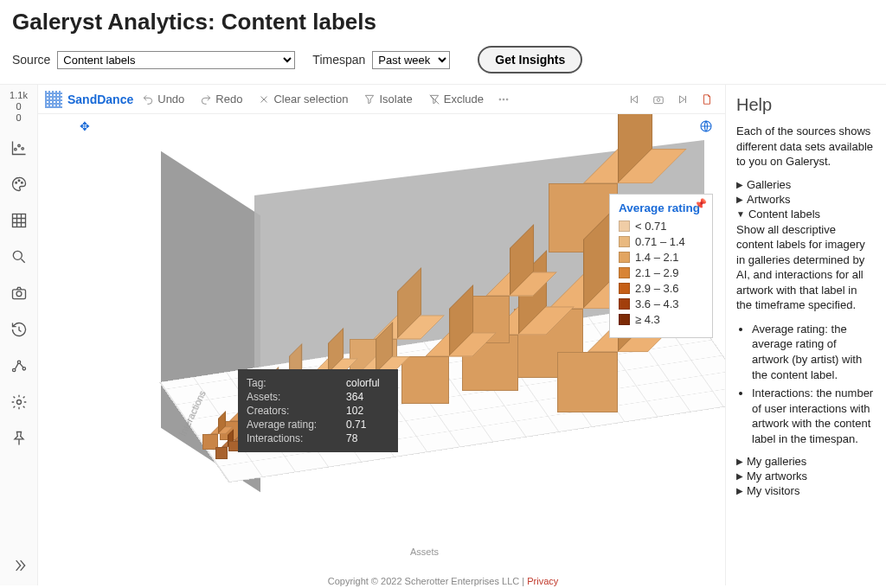  I want to click on chart-scatter-icon, so click(19, 148).